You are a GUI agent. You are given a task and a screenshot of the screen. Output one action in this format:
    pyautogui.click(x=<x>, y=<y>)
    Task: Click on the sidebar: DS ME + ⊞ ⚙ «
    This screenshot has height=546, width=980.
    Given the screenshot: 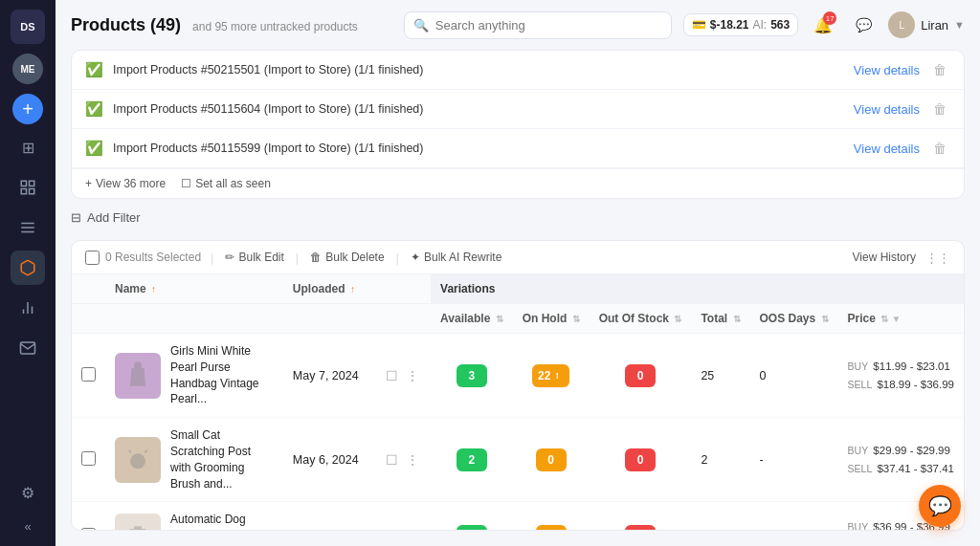 What is the action you would take?
    pyautogui.click(x=28, y=273)
    